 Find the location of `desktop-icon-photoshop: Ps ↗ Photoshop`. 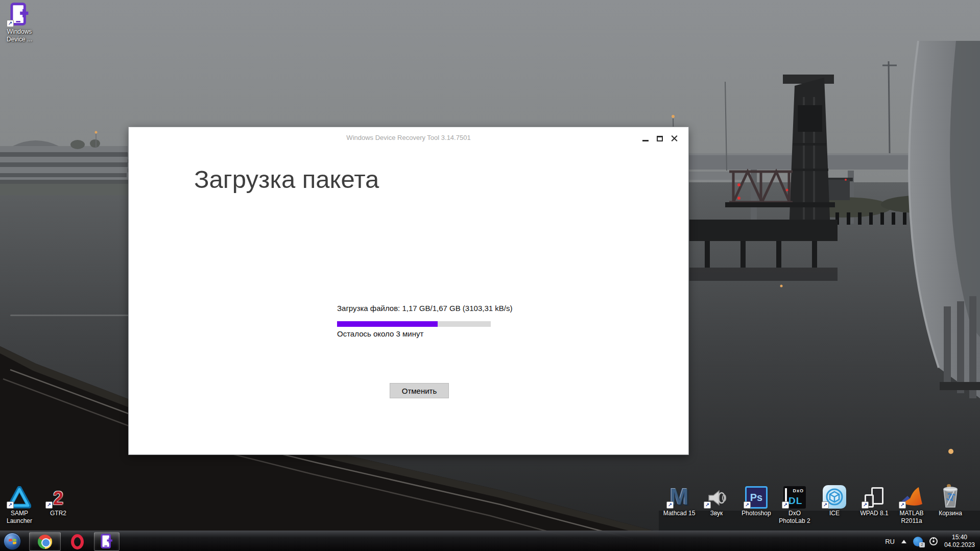

desktop-icon-photoshop: Ps ↗ Photoshop is located at coordinates (756, 500).